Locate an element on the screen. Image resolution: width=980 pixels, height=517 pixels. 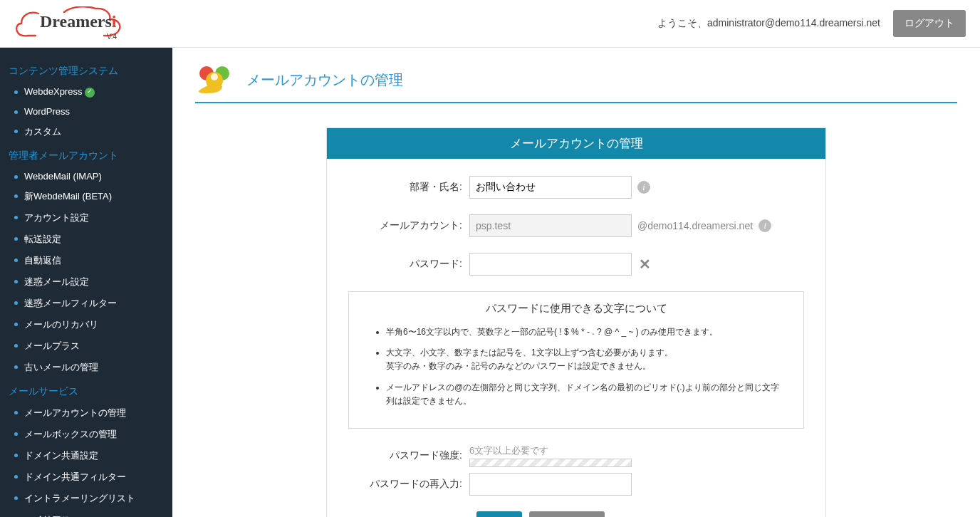
label-strength: パスワード強度: is located at coordinates (409, 456).